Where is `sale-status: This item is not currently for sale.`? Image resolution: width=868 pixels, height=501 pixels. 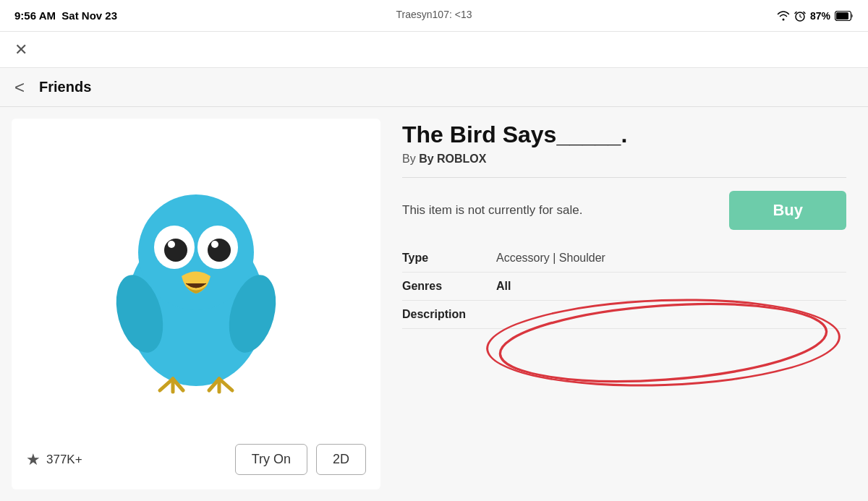 sale-status: This item is not currently for sale. is located at coordinates (492, 210).